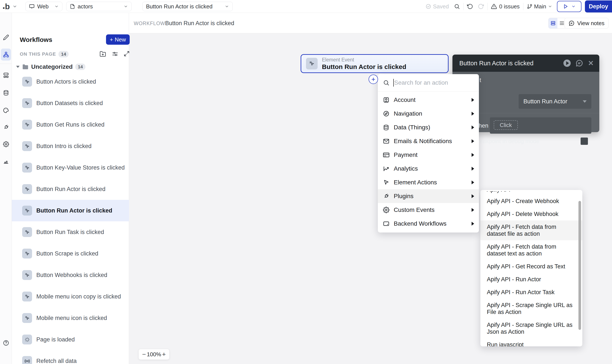  What do you see at coordinates (6, 343) in the screenshot?
I see `help-button` at bounding box center [6, 343].